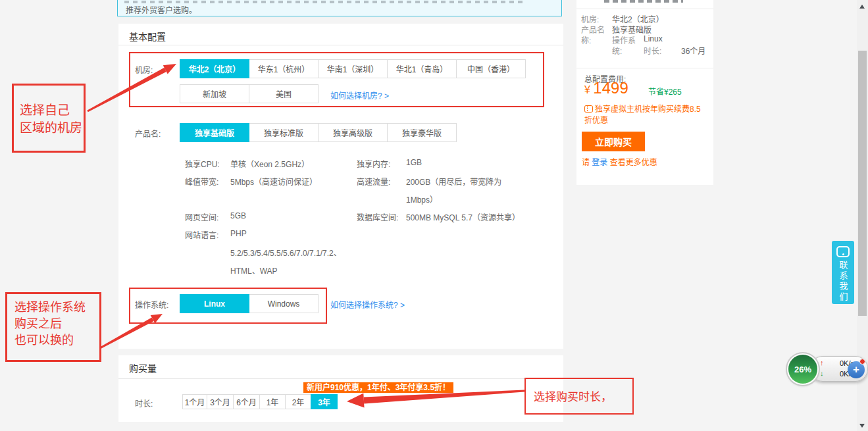 This screenshot has width=868, height=431. What do you see at coordinates (653, 50) in the screenshot?
I see `summary-duration-label: 时长:` at bounding box center [653, 50].